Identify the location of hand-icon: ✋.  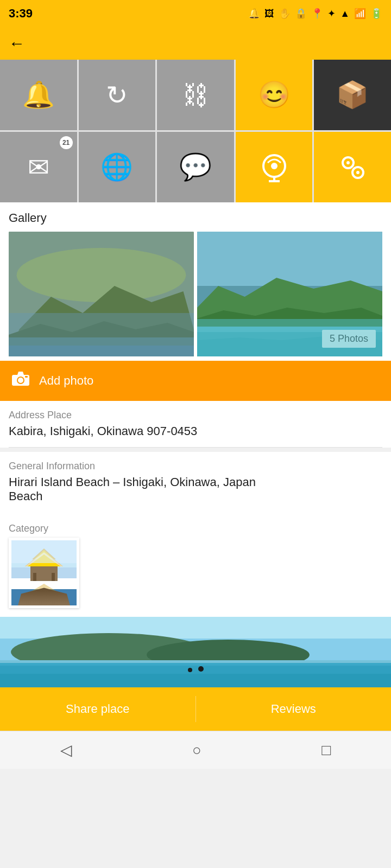
(285, 14).